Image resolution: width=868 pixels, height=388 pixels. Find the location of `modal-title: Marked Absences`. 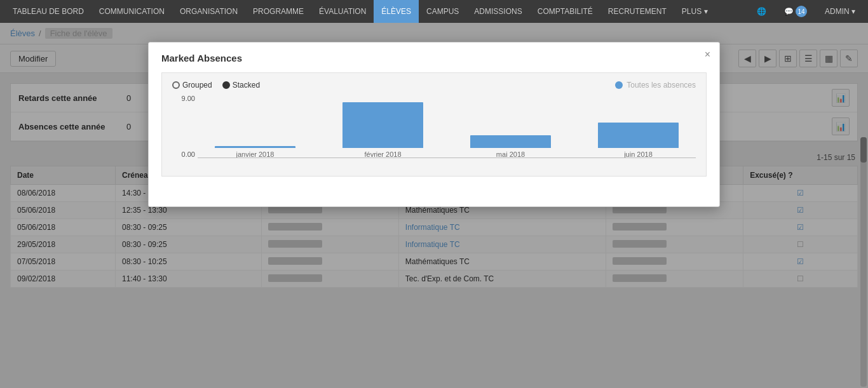

modal-title: Marked Absences is located at coordinates (434, 58).